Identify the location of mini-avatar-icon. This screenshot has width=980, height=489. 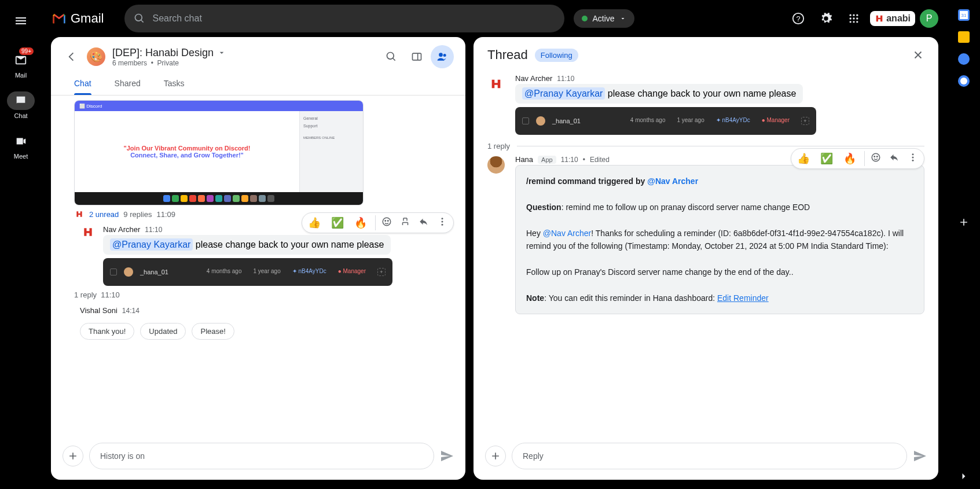
(541, 121).